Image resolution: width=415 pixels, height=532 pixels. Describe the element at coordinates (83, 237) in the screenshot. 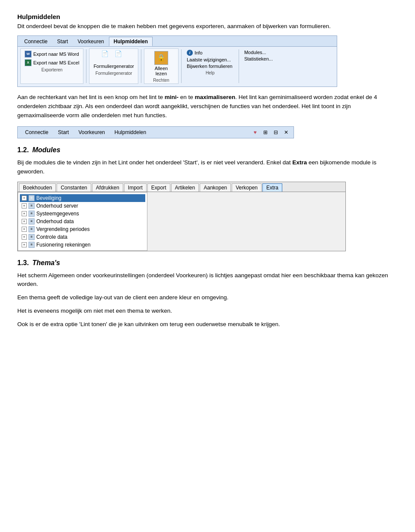

I see `tree-item-controle-data: + ≡ Controle data` at that location.